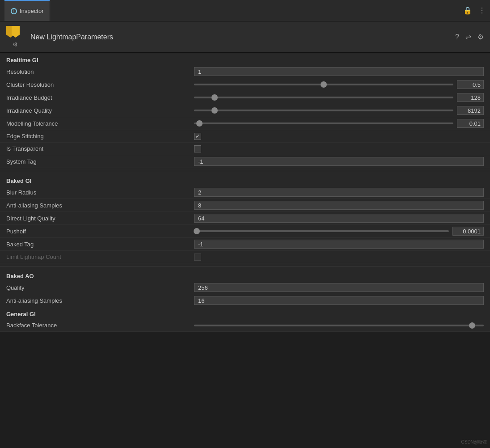  What do you see at coordinates (245, 313) in the screenshot?
I see `section-general-gi: General GI` at bounding box center [245, 313].